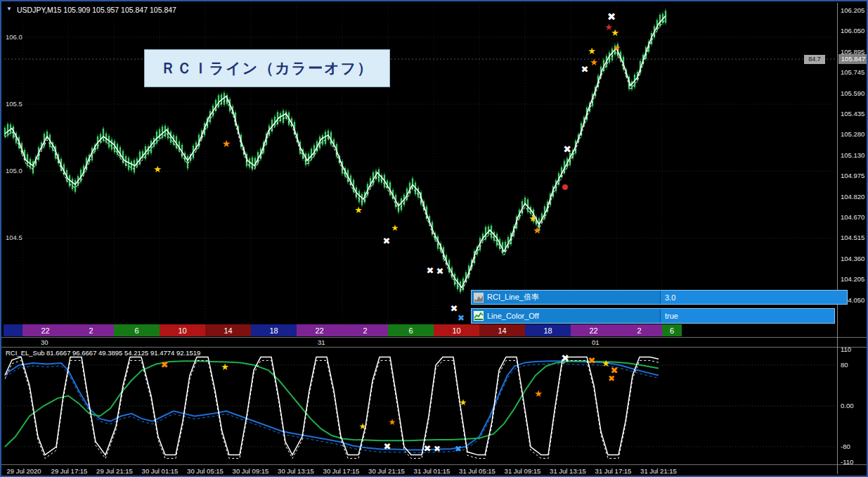 The width and height of the screenshot is (868, 477). I want to click on price-axis-label: 106.205, so click(853, 10).